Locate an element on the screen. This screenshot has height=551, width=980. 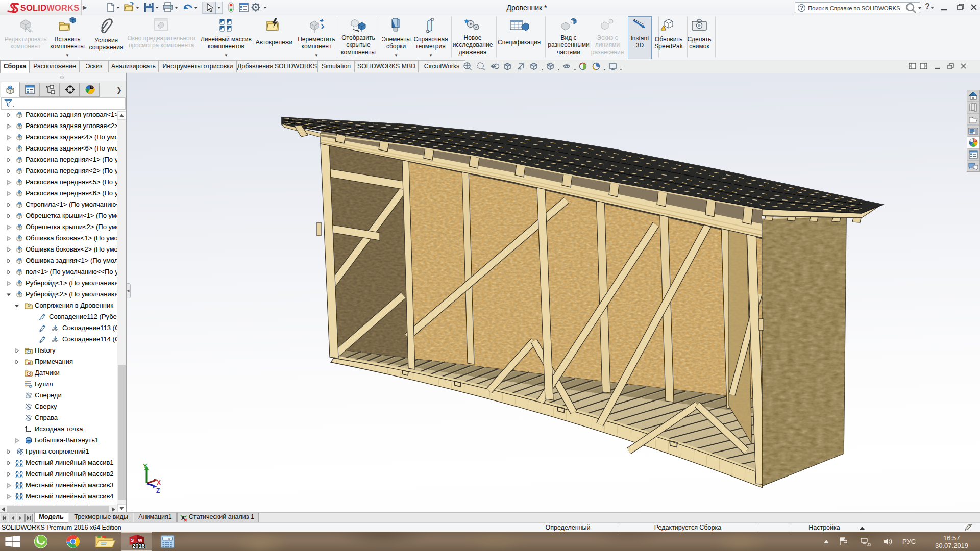
svg-text: S is located at coordinates (132, 540).